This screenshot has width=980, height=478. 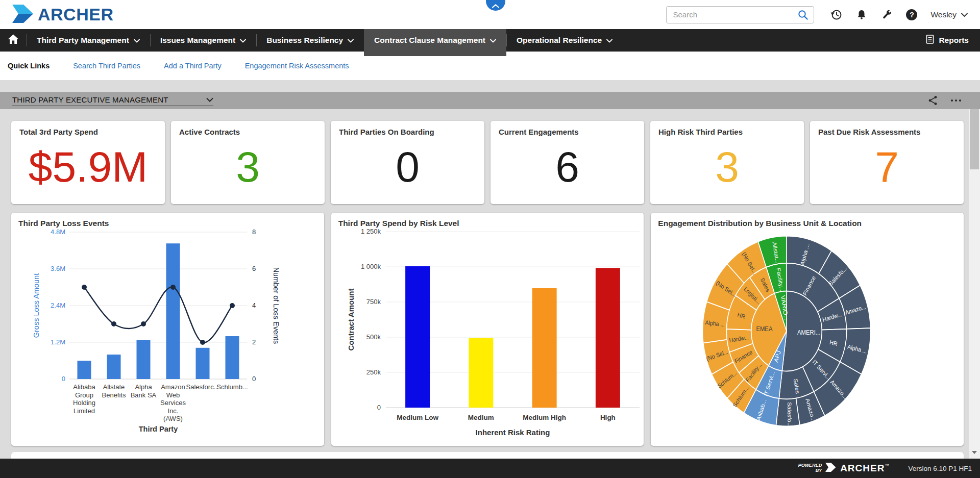 What do you see at coordinates (727, 132) in the screenshot?
I see `kpi-label: High Risk Third Parties` at bounding box center [727, 132].